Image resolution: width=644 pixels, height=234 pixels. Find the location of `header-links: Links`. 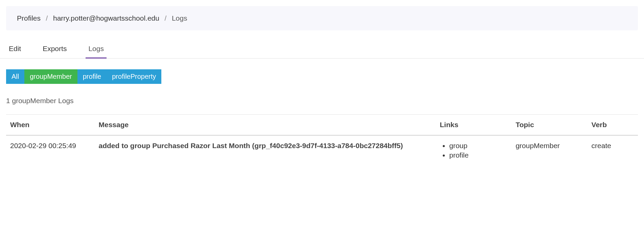

header-links: Links is located at coordinates (474, 125).